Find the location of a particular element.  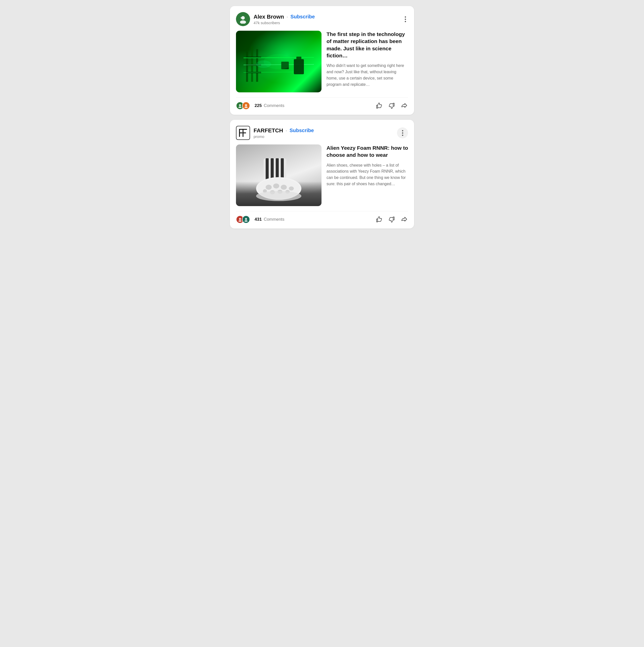

article-text: Alien Yeezy Foam RNNR: how to choose and… is located at coordinates (368, 175).